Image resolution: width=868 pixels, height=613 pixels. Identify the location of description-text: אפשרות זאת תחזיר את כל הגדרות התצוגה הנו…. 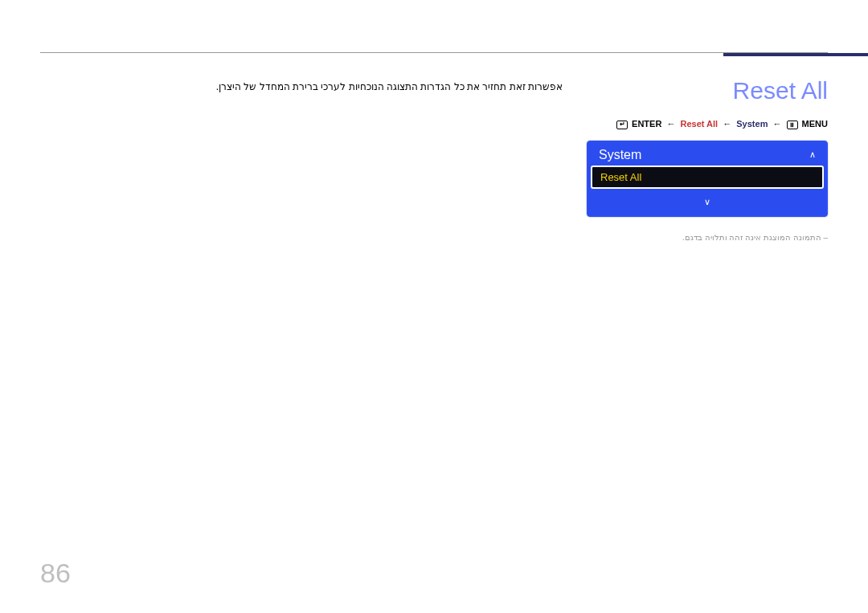
(301, 87).